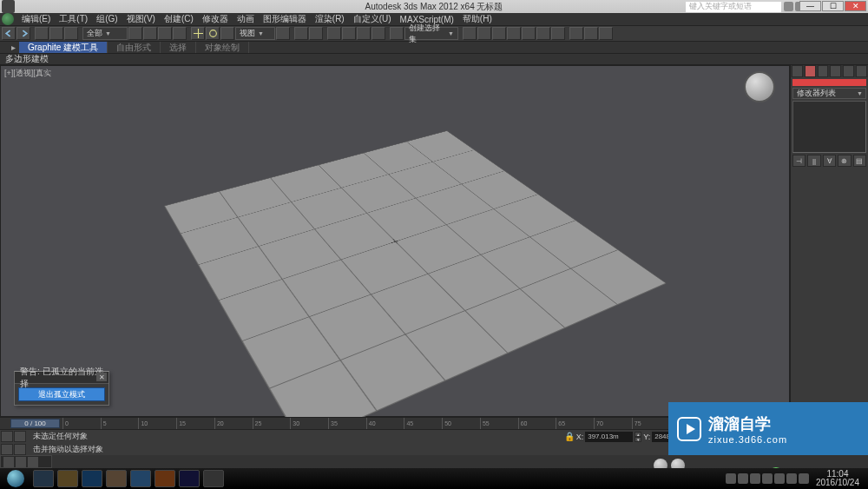  Describe the element at coordinates (334, 33) in the screenshot. I see `snap-toggle-button` at that location.